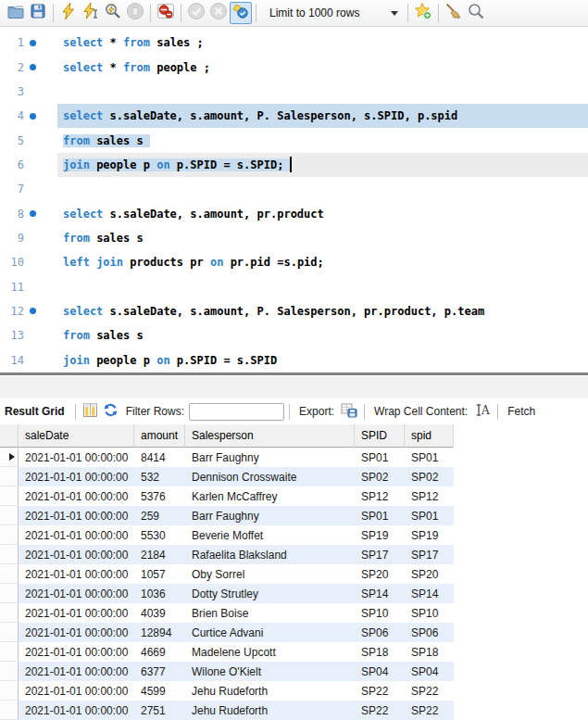 The width and height of the screenshot is (588, 720). What do you see at coordinates (113, 13) in the screenshot?
I see `explain-plan-button` at bounding box center [113, 13].